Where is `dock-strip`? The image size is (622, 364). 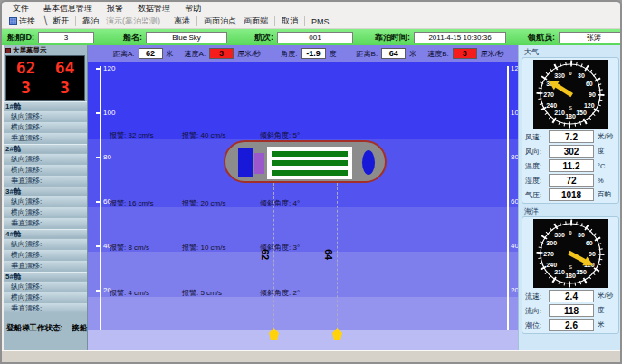
dock-strip is located at coordinates (302, 340).